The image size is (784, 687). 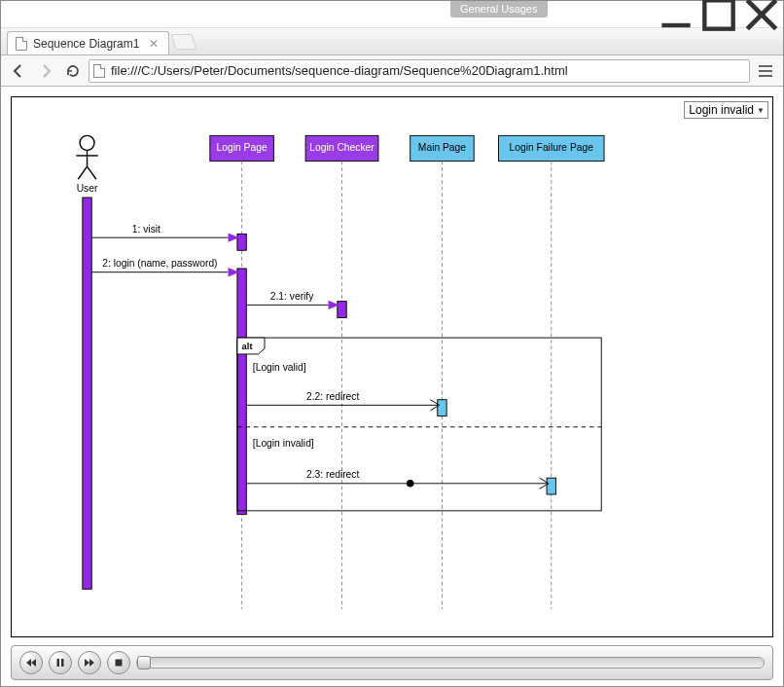 What do you see at coordinates (342, 309) in the screenshot?
I see `activation-login-checker` at bounding box center [342, 309].